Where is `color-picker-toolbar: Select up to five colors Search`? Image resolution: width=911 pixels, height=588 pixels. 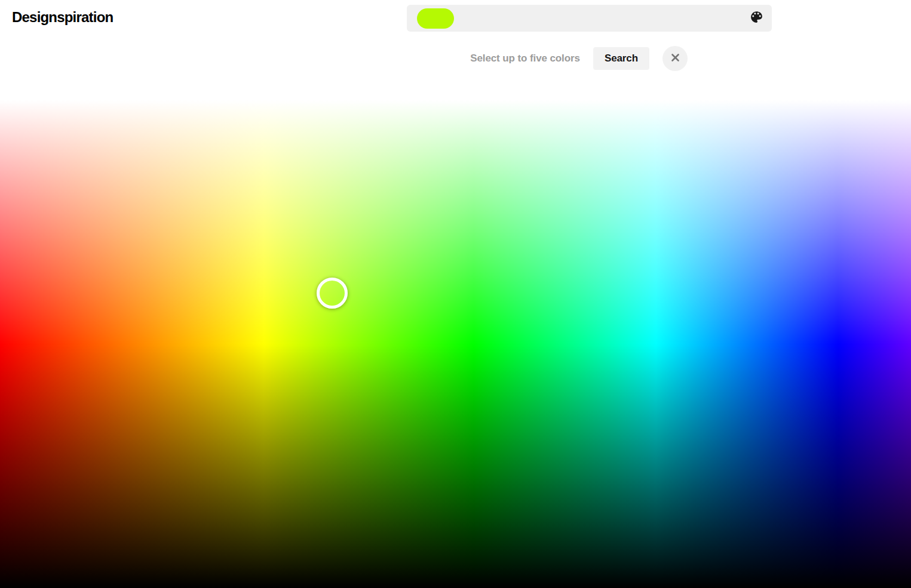 color-picker-toolbar: Select up to five colors Search is located at coordinates (344, 59).